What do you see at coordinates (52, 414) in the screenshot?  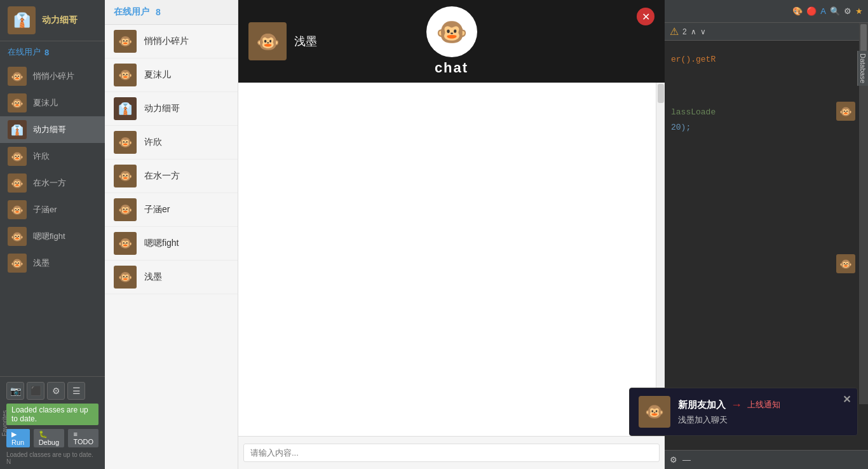 I see `loaded-classes-status: Loaded classes are up to date.` at bounding box center [52, 414].